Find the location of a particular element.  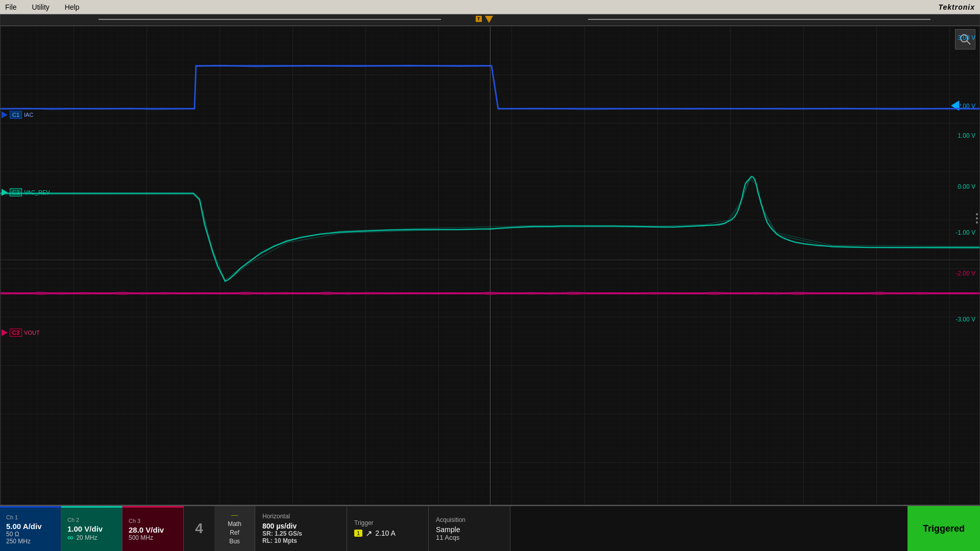

trigger-slope-icon: ↗ is located at coordinates (369, 534).